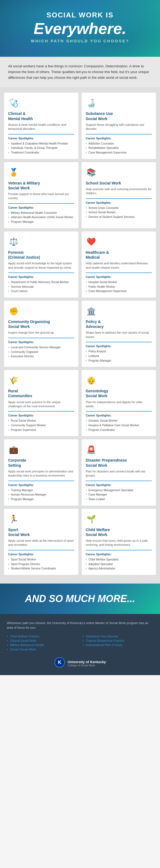  I want to click on hero-everywhere: Everywhere., so click(80, 28).